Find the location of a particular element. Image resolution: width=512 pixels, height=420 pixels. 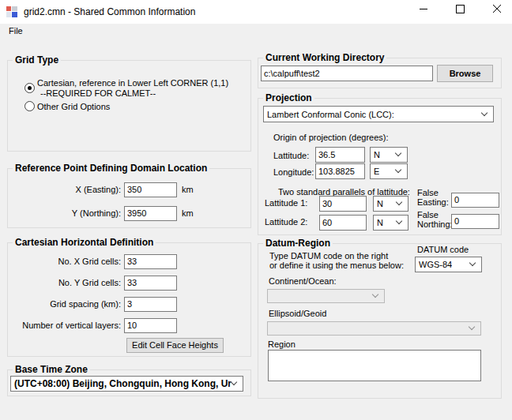

latitude1-dir-select: N is located at coordinates (390, 204).